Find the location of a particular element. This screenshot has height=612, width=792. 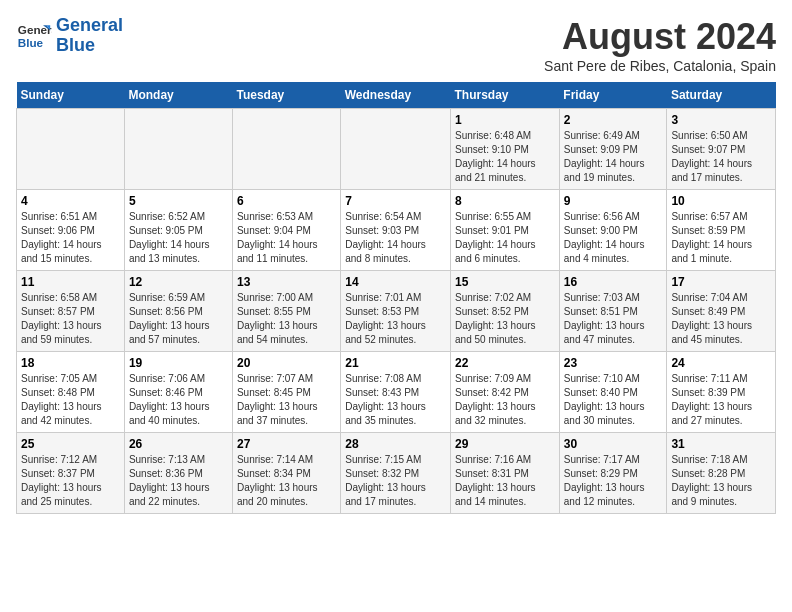

day-number: 27 is located at coordinates (286, 444).